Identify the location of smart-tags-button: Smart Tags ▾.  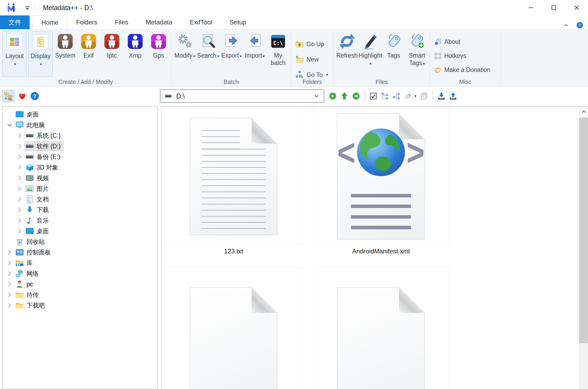
(417, 49).